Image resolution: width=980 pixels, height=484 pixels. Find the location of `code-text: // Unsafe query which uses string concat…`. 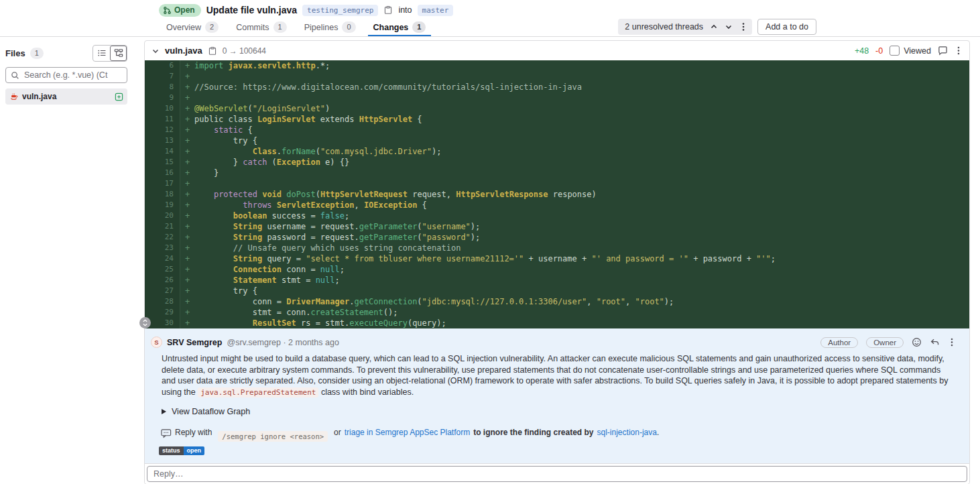

code-text: // Unsafe query which uses string concat… is located at coordinates (327, 248).